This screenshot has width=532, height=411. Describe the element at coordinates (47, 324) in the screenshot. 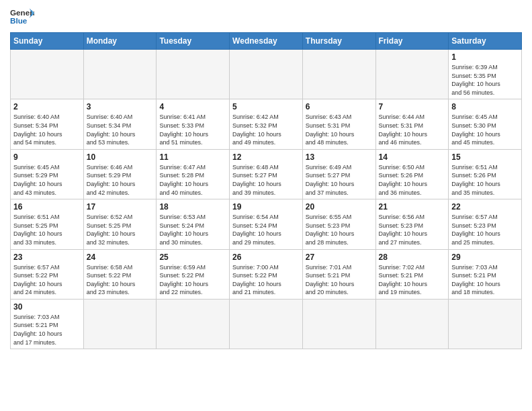

I see `calendar-cell: 30Sunrise: 7:03 AMSunset: 5:21 PMDayligh…` at that location.